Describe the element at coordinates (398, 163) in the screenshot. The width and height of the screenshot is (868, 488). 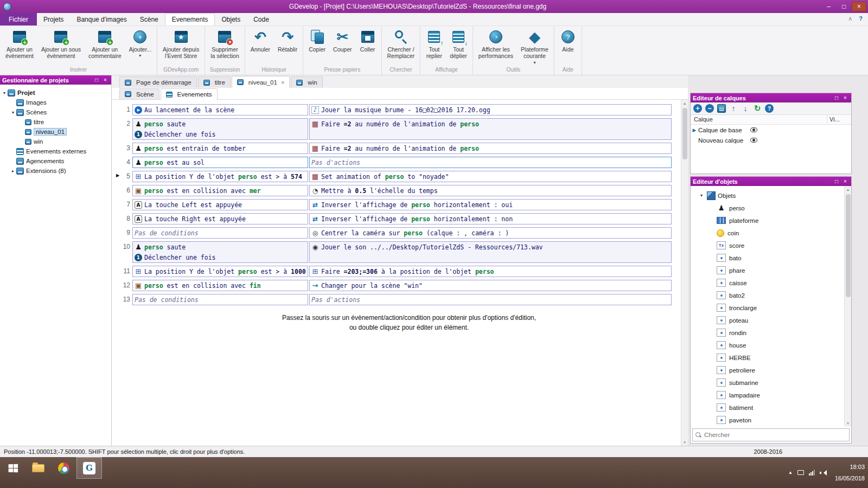
I see `event-row-selected: 4 ♟perso est au sol Pas d'actions` at that location.